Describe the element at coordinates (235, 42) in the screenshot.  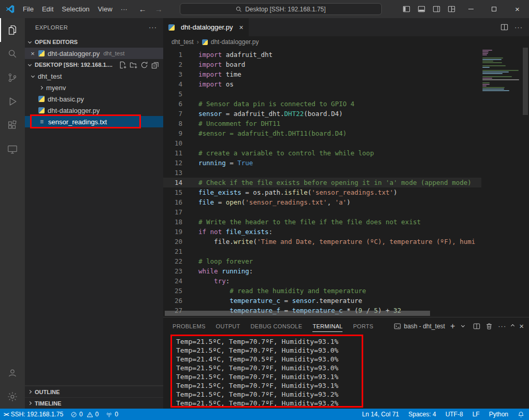
I see `breadcrumb-file: dht-datalogger.py` at that location.